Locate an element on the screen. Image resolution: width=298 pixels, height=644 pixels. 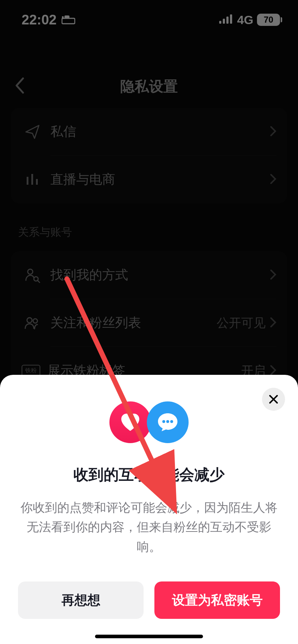
cancel-label: 再想想 is located at coordinates (81, 600).